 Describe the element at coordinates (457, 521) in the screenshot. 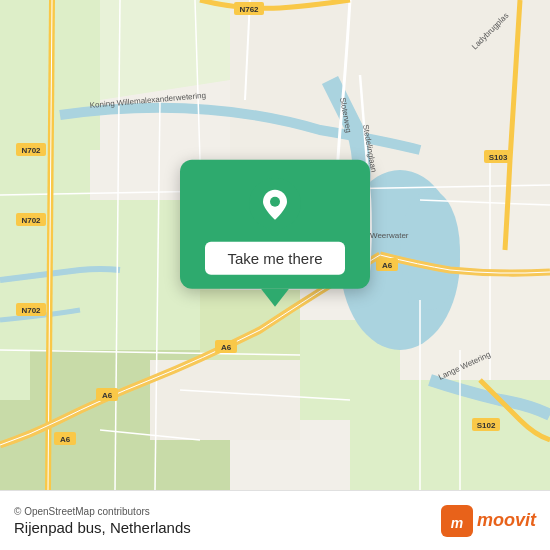

I see `moovit-icon: m` at that location.